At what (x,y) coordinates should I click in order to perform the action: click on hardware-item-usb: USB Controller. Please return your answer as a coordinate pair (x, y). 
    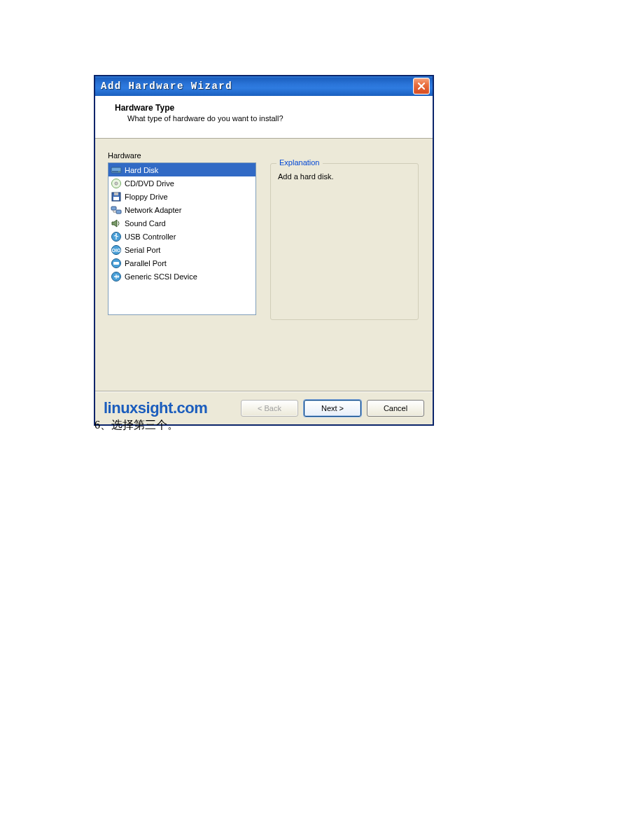
    Looking at the image, I should click on (182, 237).